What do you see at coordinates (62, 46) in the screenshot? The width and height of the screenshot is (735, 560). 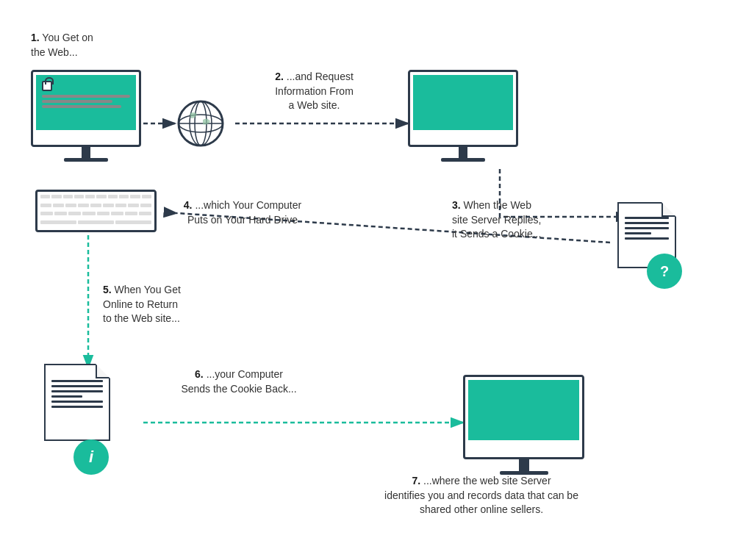 I see `step1-label: 1. You Get onthe Web...` at bounding box center [62, 46].